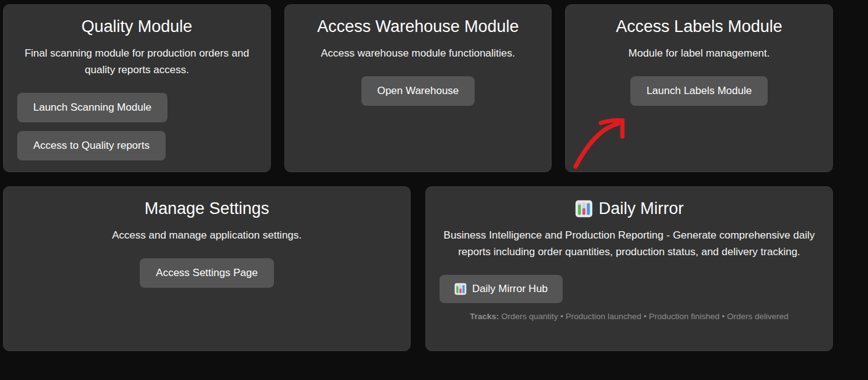  Describe the element at coordinates (501, 289) in the screenshot. I see `daily-mirror-hub-button: Daily Mirror Hub` at that location.